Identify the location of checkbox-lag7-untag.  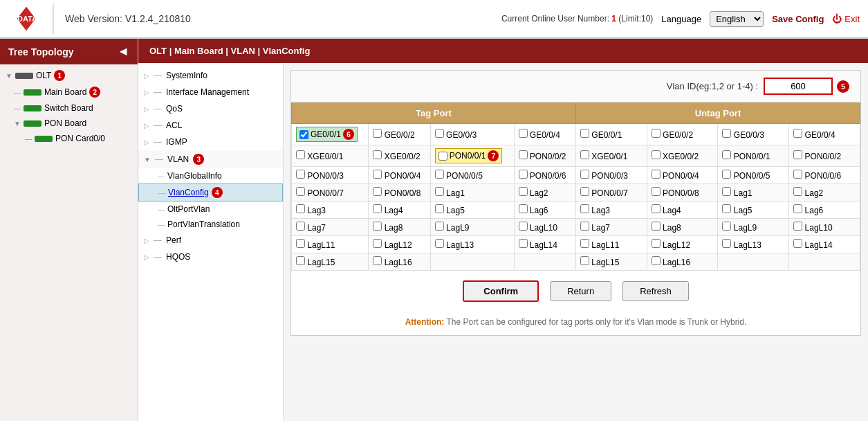
(585, 226).